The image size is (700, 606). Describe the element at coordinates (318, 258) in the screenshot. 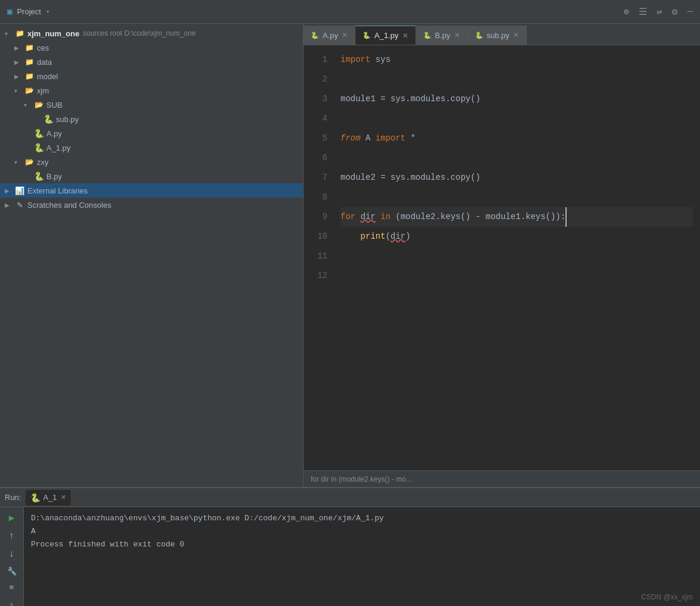

I see `line-numbers: 1 2 3 4 5 6 7 8 9 10 11 12` at that location.